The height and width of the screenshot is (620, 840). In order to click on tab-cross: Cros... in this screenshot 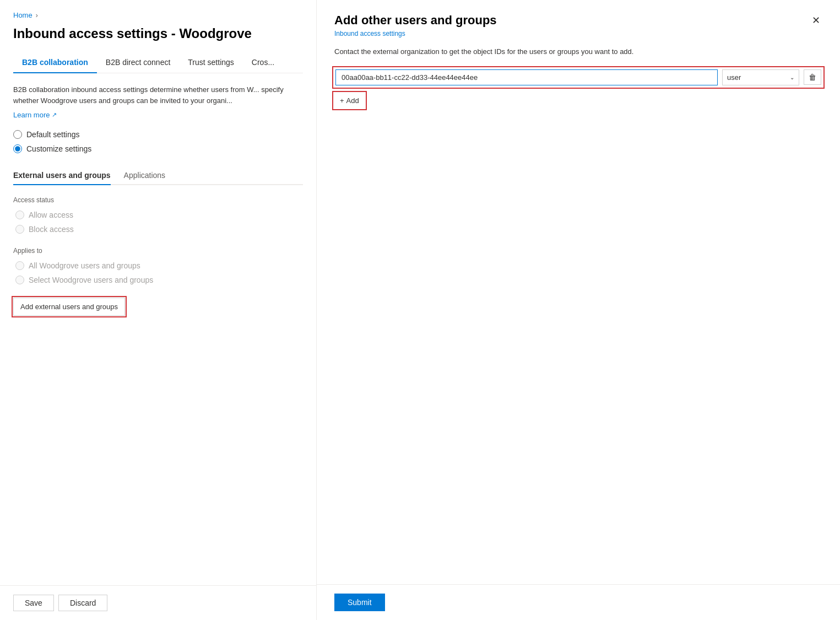, I will do `click(263, 63)`.